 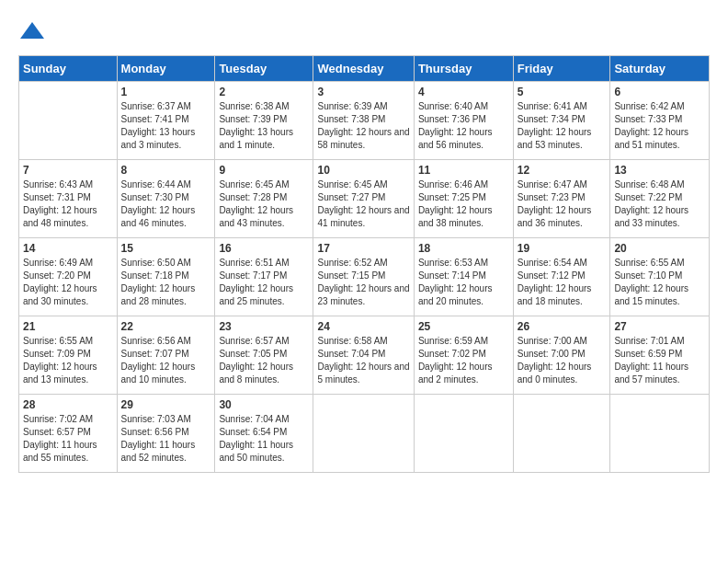 I want to click on day-info: Sunrise: 6:59 AMSunset: 7:02 PMDaylight:…, so click(x=463, y=361).